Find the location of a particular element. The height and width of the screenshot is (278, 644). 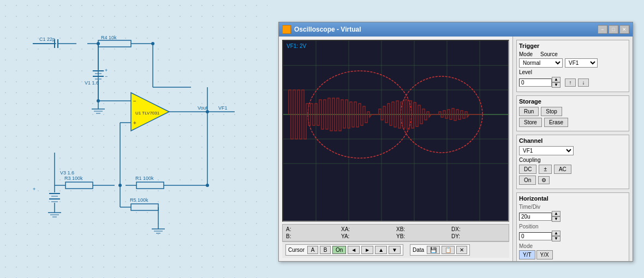

mode-label: Mode is located at coordinates (526, 55).